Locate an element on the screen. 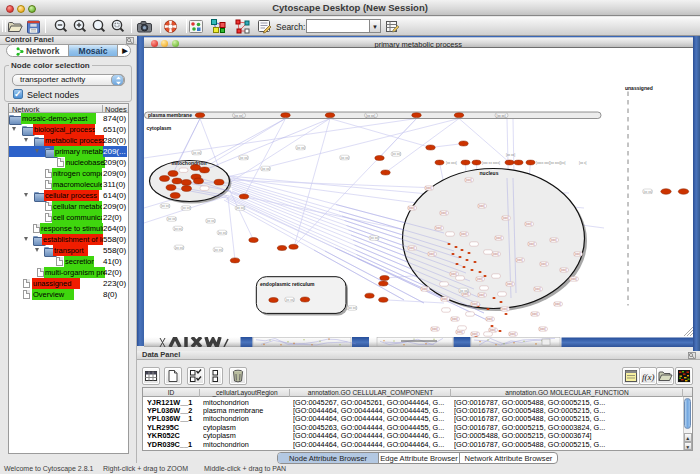 This screenshot has width=700, height=474. svg-text: endoplasmic reticulum is located at coordinates (288, 283).